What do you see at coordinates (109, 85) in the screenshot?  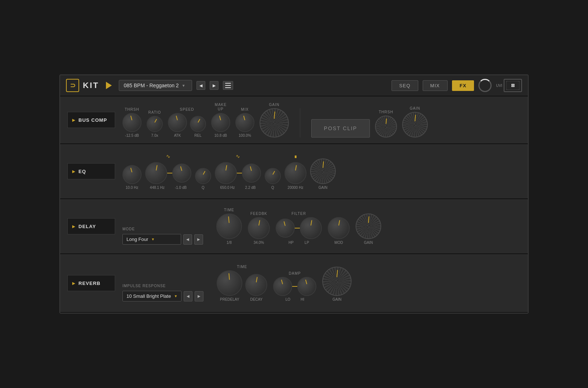 I see `play-button` at bounding box center [109, 85].